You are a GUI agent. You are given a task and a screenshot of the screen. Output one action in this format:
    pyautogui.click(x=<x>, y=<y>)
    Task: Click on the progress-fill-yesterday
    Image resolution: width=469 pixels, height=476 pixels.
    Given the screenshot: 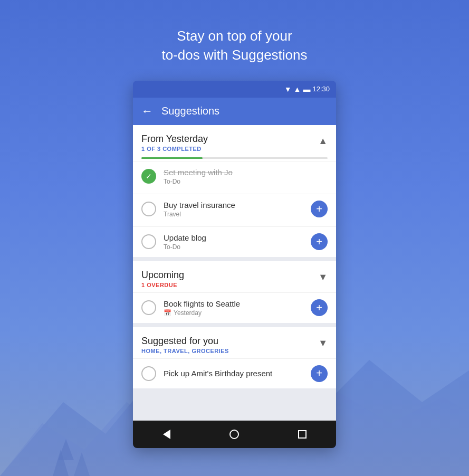 What is the action you would take?
    pyautogui.click(x=172, y=158)
    